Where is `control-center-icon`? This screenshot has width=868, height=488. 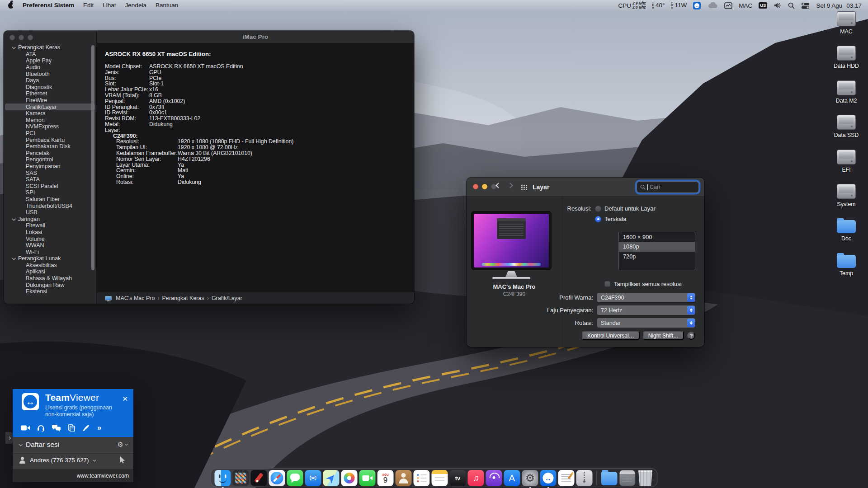
control-center-icon is located at coordinates (806, 5).